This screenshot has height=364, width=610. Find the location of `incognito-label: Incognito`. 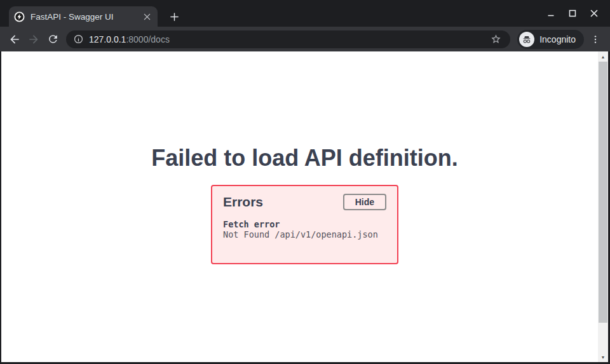

incognito-label: Incognito is located at coordinates (558, 39).